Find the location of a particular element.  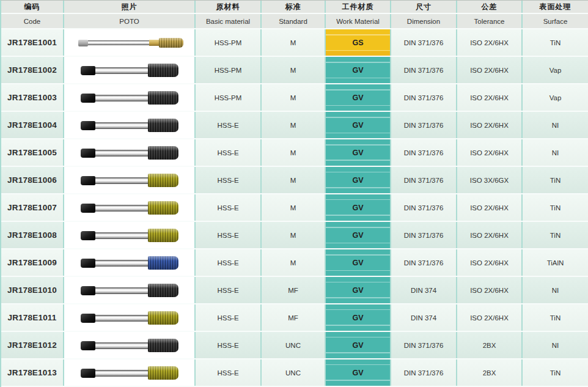

cell-code: JR178E1012 is located at coordinates (33, 345).